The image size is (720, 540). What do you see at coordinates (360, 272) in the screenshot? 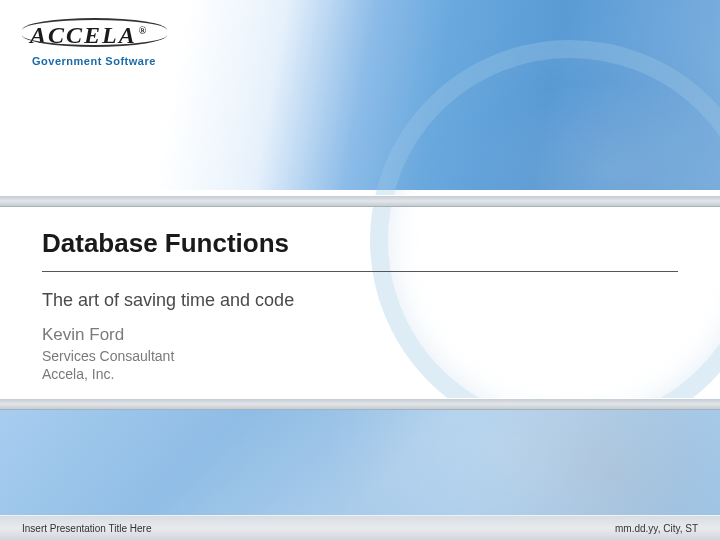
I see `title-divider` at bounding box center [360, 272].